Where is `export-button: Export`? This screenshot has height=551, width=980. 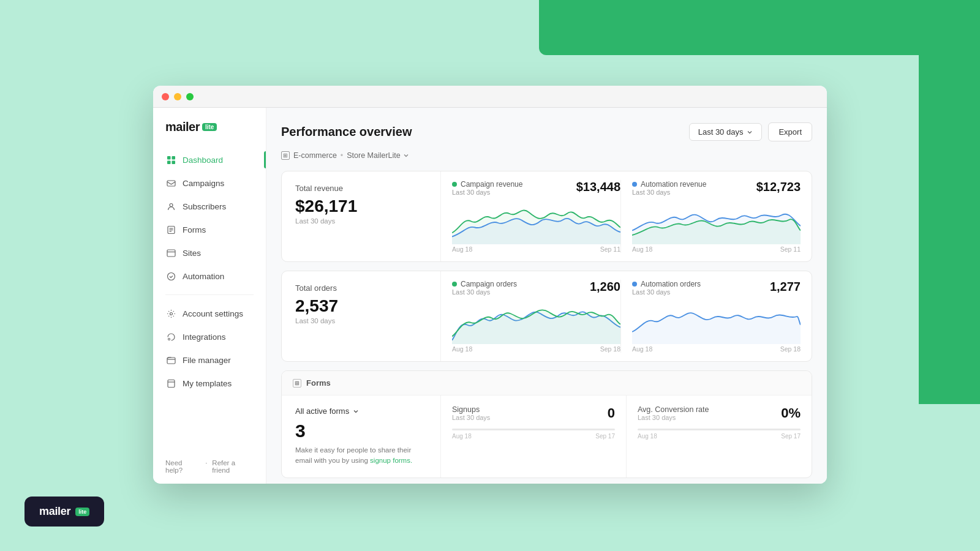 export-button: Export is located at coordinates (790, 132).